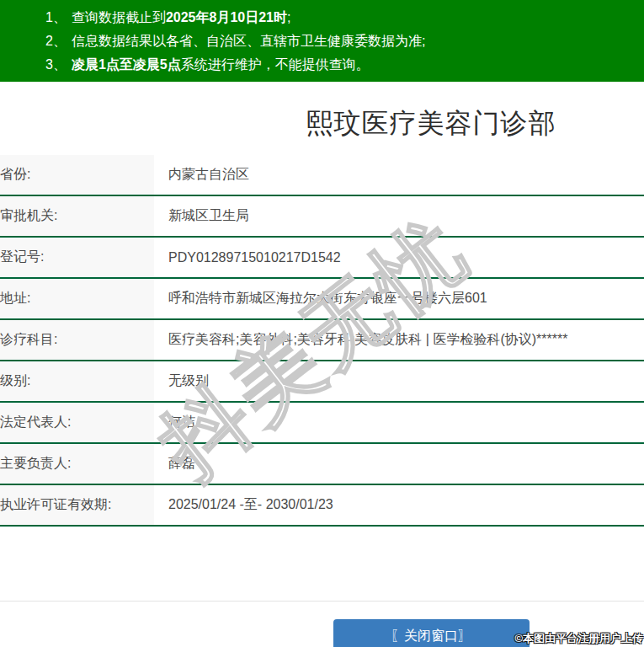  Describe the element at coordinates (322, 123) in the screenshot. I see `page-title: 熙玟医疗美容门诊部` at that location.